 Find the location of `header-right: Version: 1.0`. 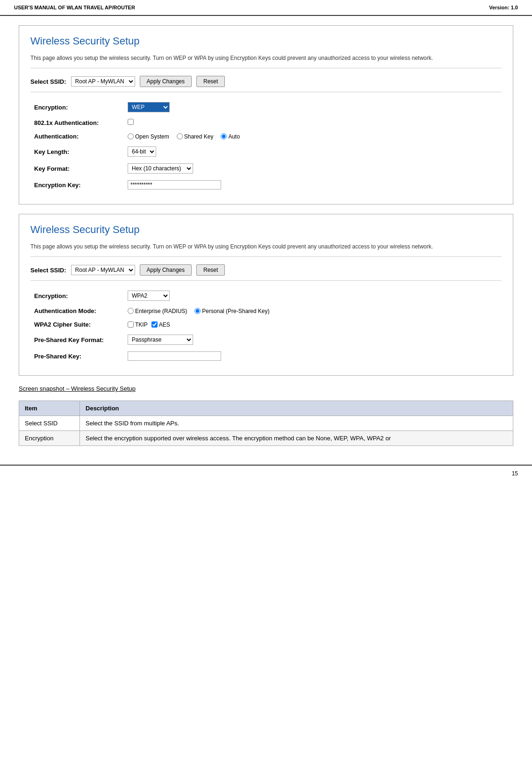

header-right: Version: 1.0 is located at coordinates (503, 7).